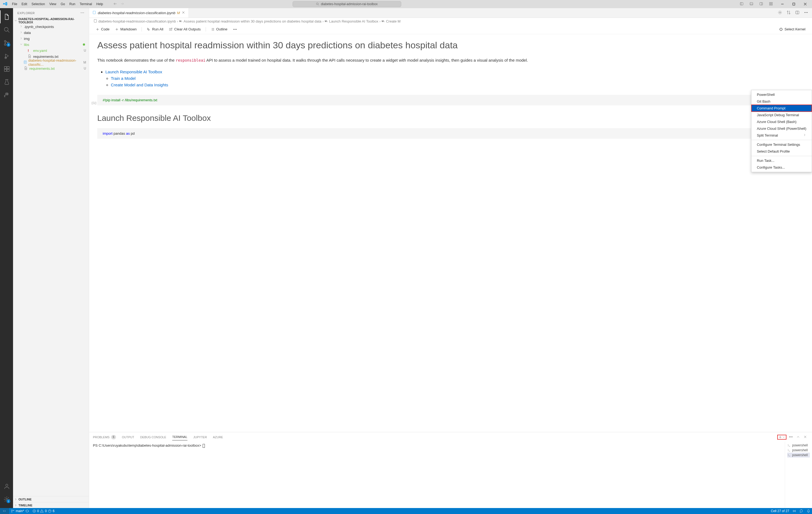 This screenshot has height=514, width=812. I want to click on file-data: data, so click(51, 33).